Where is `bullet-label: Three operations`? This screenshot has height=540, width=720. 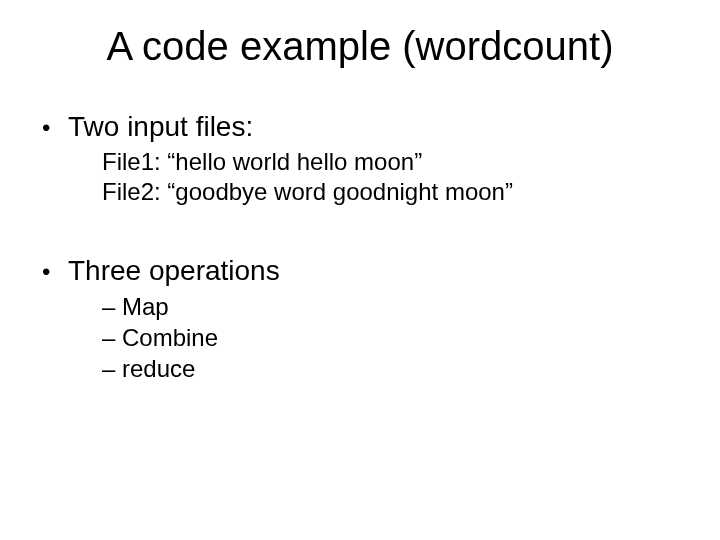
bullet-label: Three operations is located at coordinates (174, 270).